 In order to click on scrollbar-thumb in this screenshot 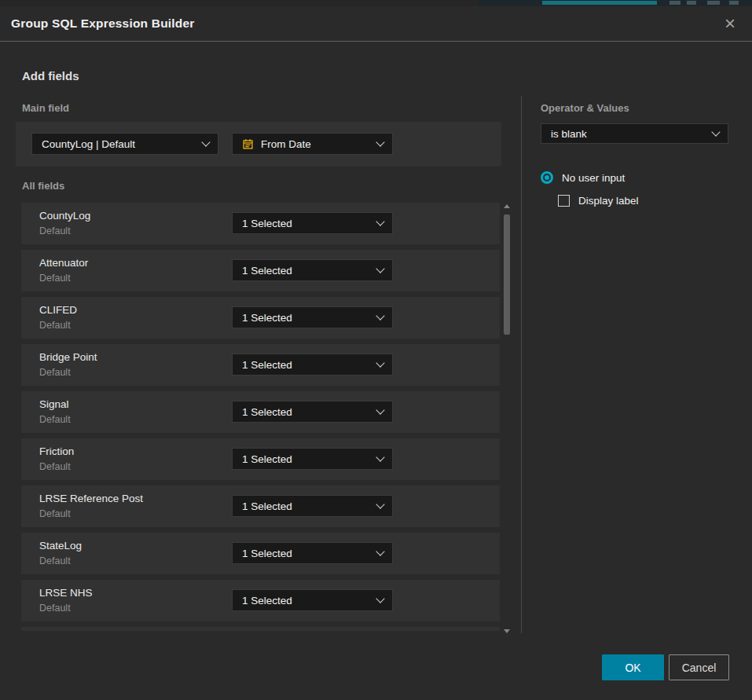, I will do `click(507, 275)`.